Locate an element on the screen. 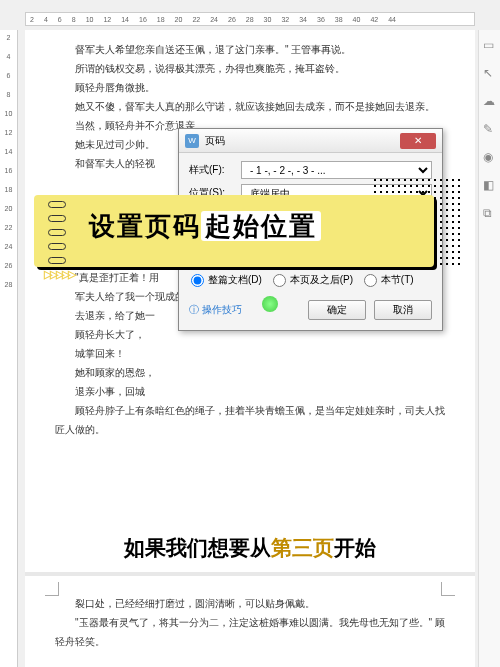 The image size is (500, 667). shape-icon: ◧ is located at coordinates (490, 185).